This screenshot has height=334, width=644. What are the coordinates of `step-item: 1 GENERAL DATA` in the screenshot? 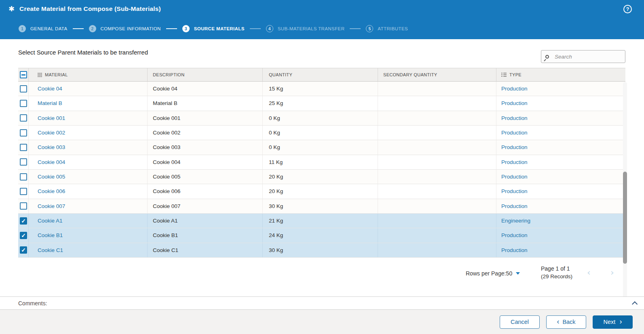 It's located at (43, 29).